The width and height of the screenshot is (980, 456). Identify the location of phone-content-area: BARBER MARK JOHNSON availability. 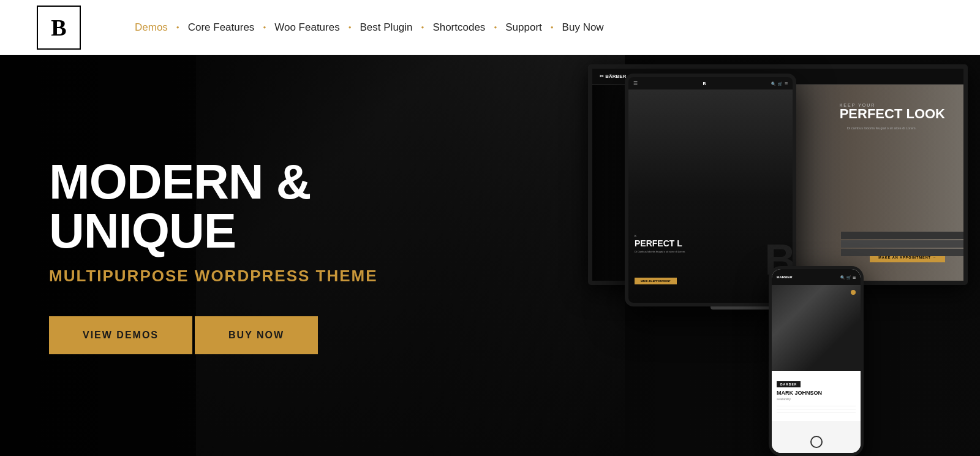
(816, 369).